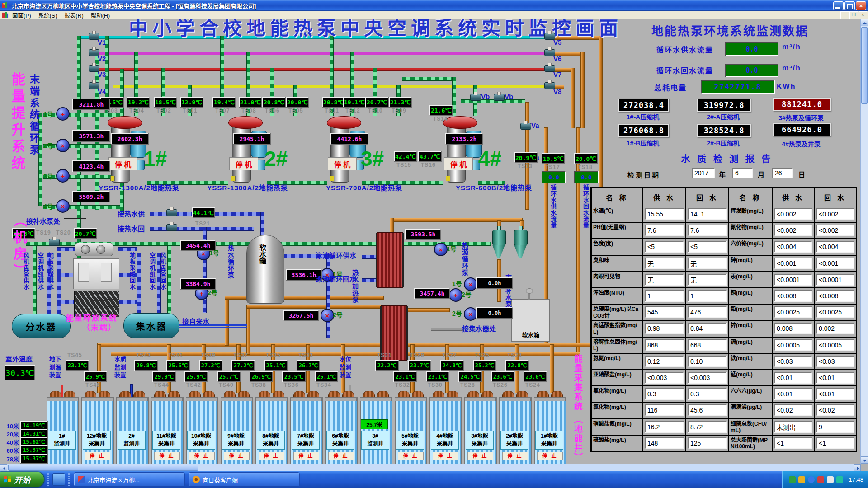  What do you see at coordinates (707, 361) in the screenshot?
I see `table-value-field: 0.10` at bounding box center [707, 361].